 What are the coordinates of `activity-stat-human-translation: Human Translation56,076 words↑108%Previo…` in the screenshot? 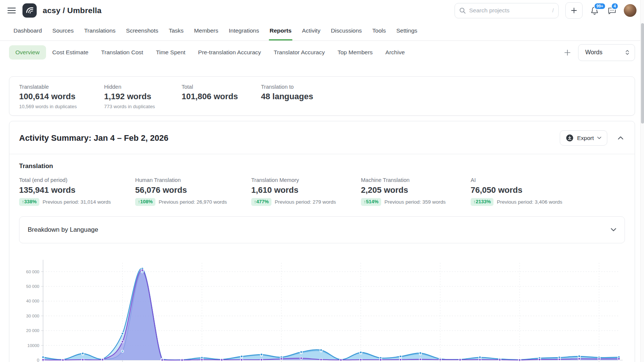 It's located at (193, 192).